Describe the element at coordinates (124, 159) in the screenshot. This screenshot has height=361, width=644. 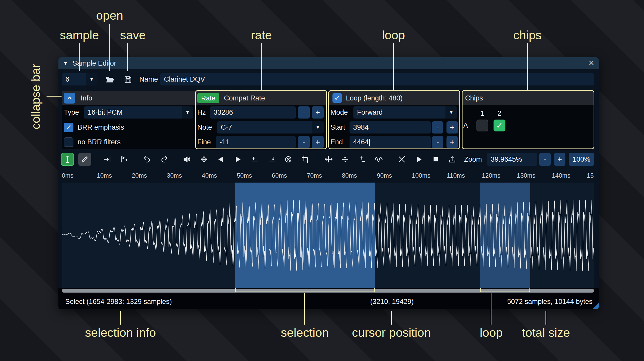
I see `resample-icon` at that location.